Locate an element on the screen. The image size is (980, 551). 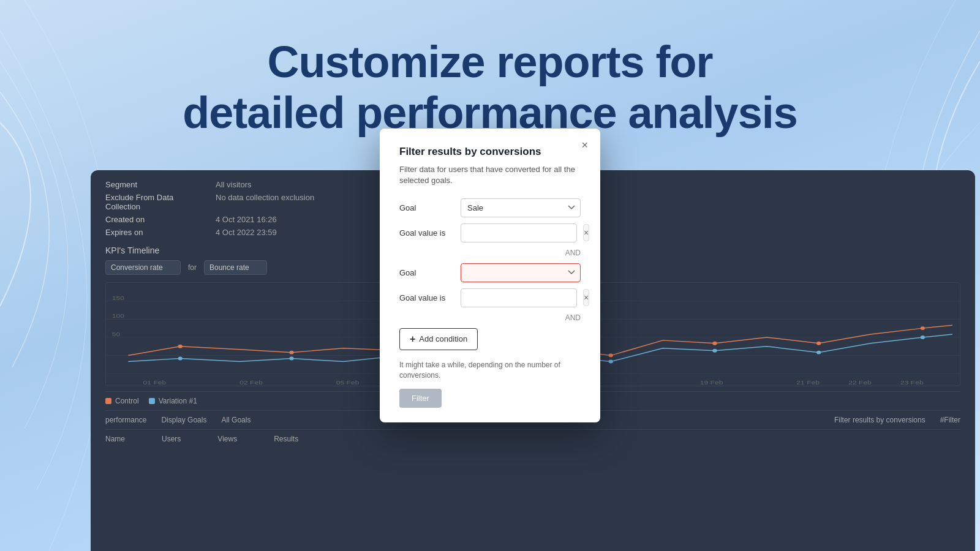
and-label-1: AND is located at coordinates (490, 253).